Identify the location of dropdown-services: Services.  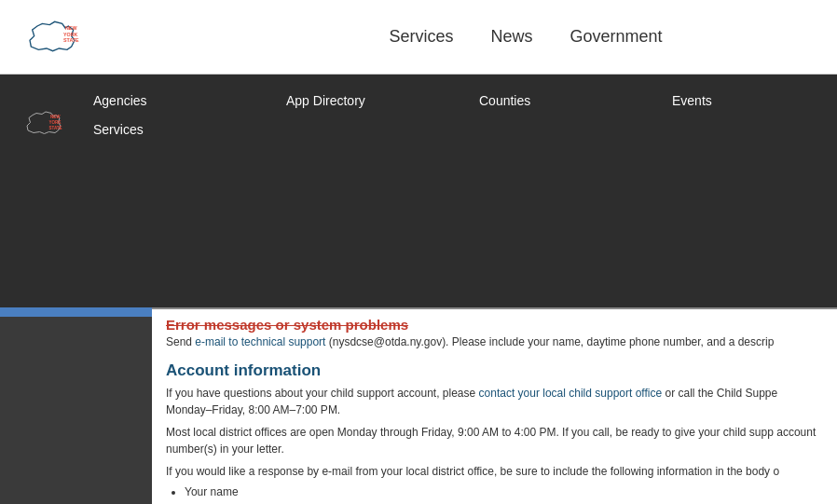
(166, 129).